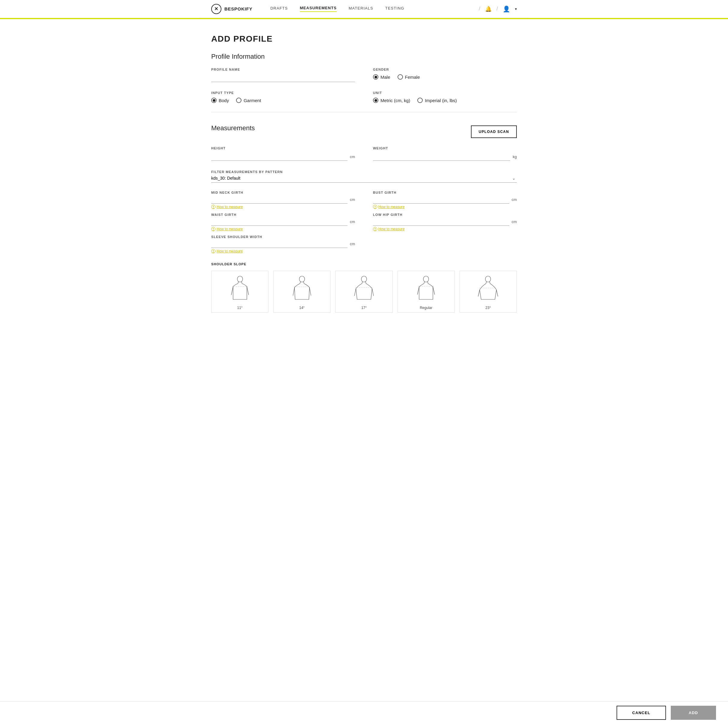 The height and width of the screenshot is (724, 728). I want to click on input-garment-option: Garment, so click(249, 100).